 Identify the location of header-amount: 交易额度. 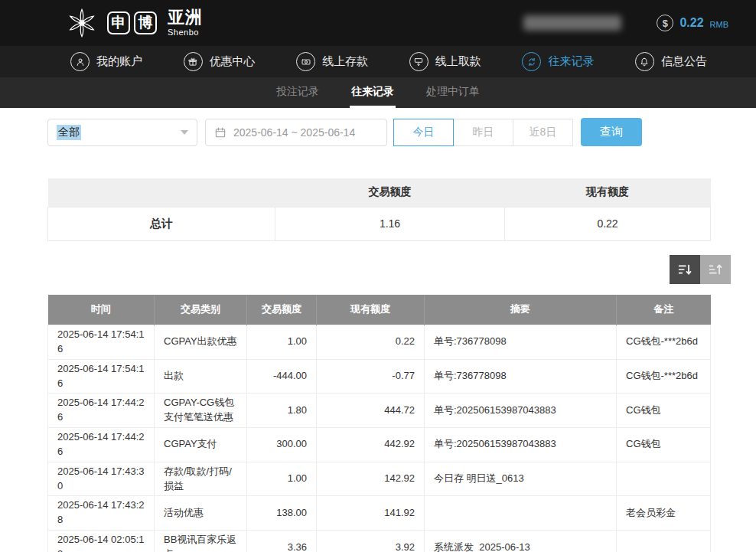
(282, 310).